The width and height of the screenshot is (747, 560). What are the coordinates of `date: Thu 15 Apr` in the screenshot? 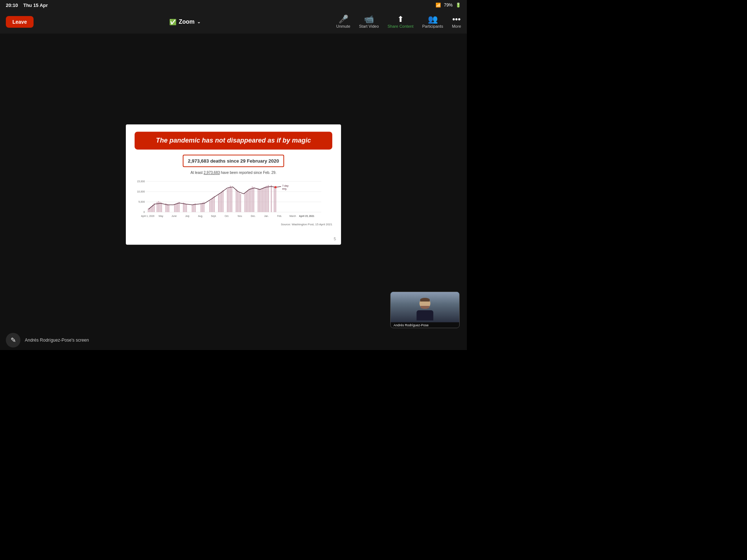 It's located at (36, 5).